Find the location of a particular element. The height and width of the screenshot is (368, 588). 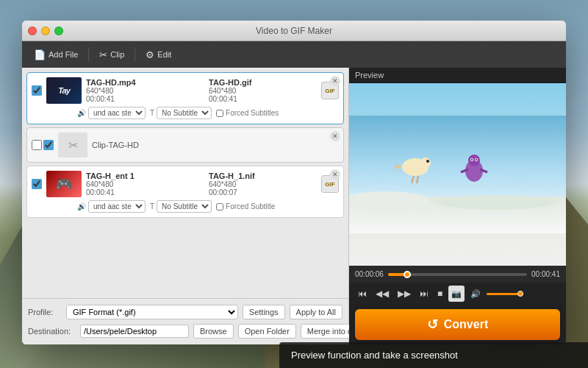

file-item-1-dst-res: 640*480 is located at coordinates (263, 91).